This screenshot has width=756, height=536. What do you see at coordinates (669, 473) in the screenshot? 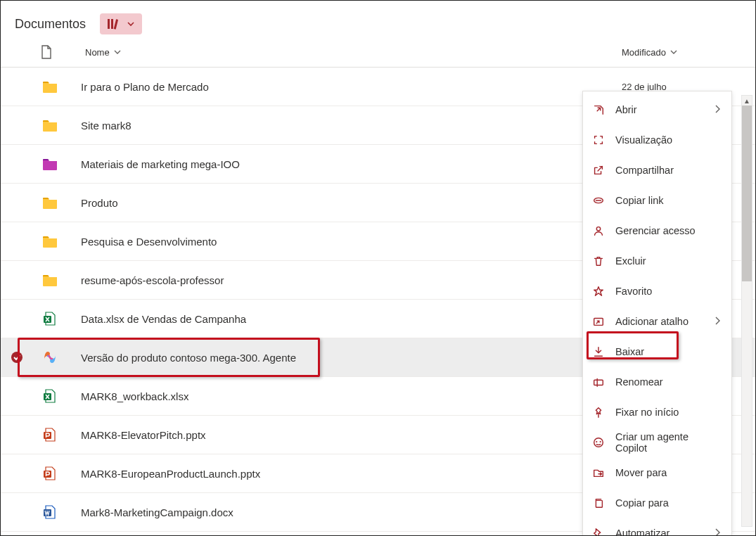
I see `ctx-label: Mover para` at bounding box center [669, 473].